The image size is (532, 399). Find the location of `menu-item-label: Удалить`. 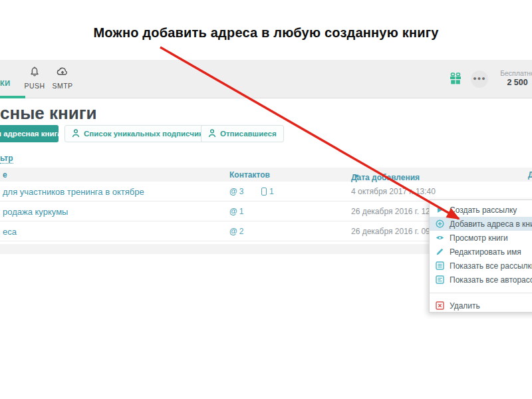

menu-item-label: Удалить is located at coordinates (465, 306).